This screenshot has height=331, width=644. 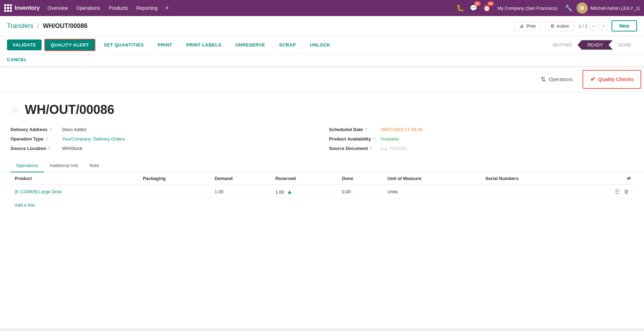 I want to click on pager-text: 1 / 1, so click(x=583, y=26).